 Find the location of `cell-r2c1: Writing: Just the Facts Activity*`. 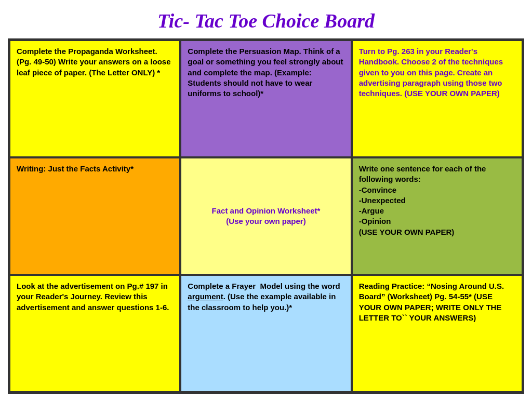

cell-r2c1: Writing: Just the Facts Activity* is located at coordinates (95, 216).